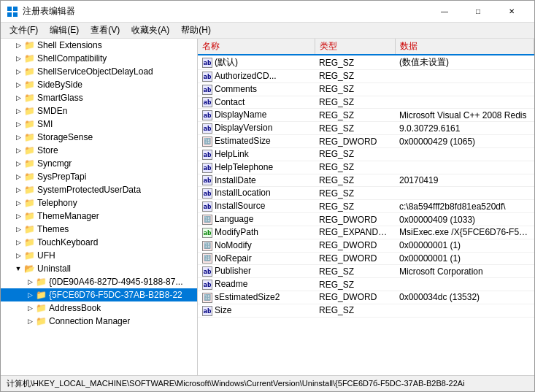  What do you see at coordinates (366, 89) in the screenshot?
I see `table-row: abCommentsREG_SZ` at bounding box center [366, 89].